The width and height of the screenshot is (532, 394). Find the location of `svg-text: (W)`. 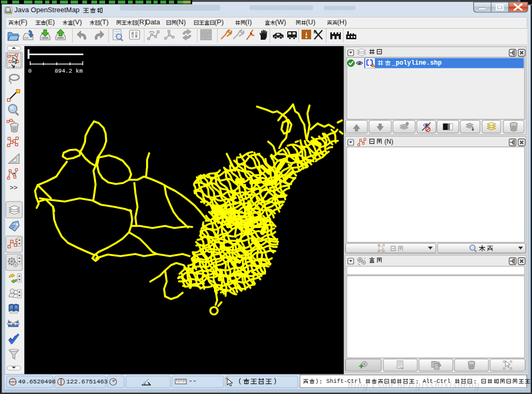

svg-text: (W) is located at coordinates (280, 22).